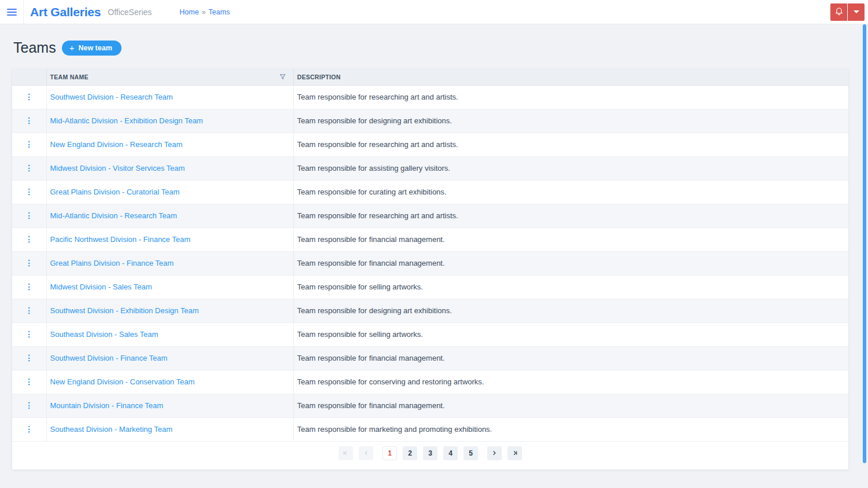  What do you see at coordinates (12, 12) in the screenshot?
I see `menu-button` at bounding box center [12, 12].